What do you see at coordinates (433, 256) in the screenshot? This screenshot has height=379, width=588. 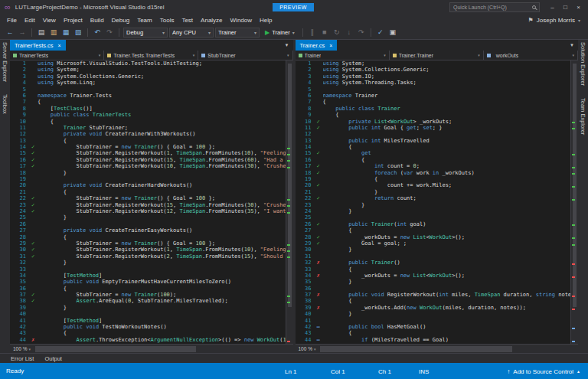 I see `code-line: 31` at bounding box center [433, 256].